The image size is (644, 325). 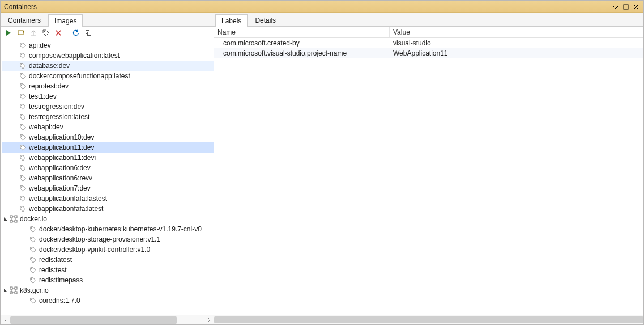 What do you see at coordinates (6, 320) in the screenshot?
I see `scroll-left-icon` at bounding box center [6, 320].